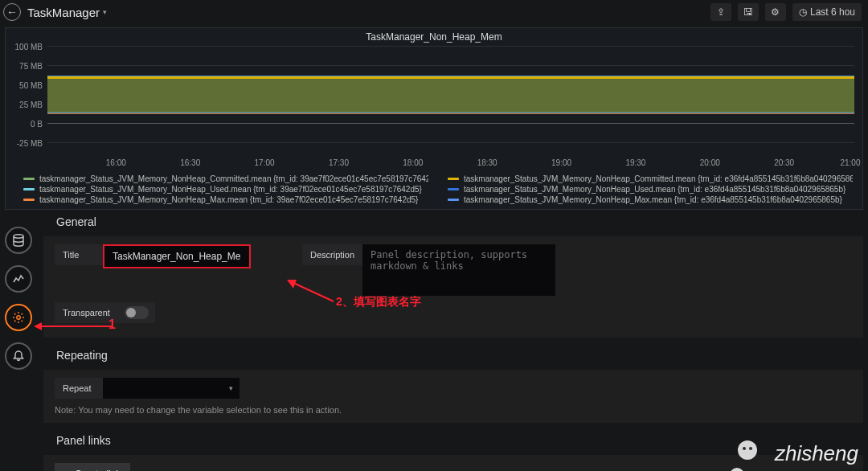 Image resolution: width=868 pixels, height=471 pixels. Describe the element at coordinates (754, 453) in the screenshot. I see `wechat-icon` at that location.